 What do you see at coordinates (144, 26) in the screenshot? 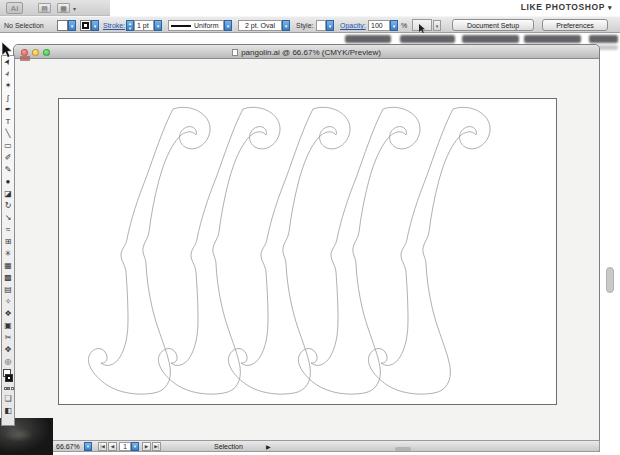
I see `stroke-weight-field: 1 pt` at bounding box center [144, 26].